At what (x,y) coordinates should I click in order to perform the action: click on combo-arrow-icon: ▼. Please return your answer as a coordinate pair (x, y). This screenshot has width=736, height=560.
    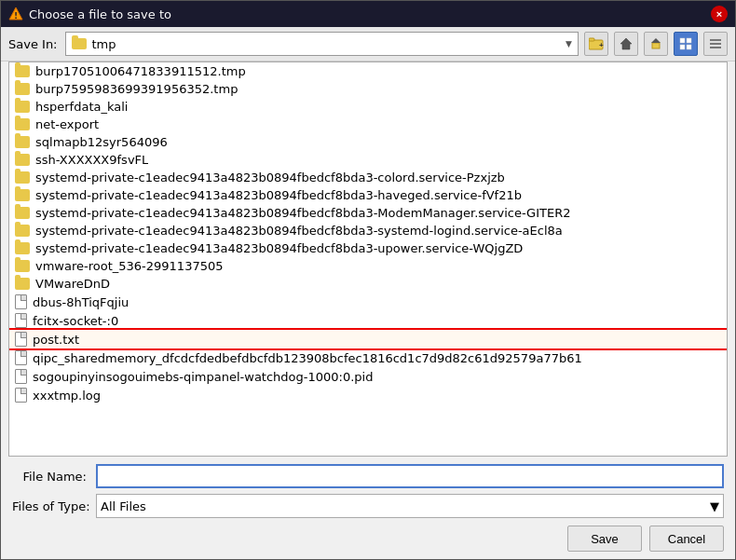
    Looking at the image, I should click on (568, 44).